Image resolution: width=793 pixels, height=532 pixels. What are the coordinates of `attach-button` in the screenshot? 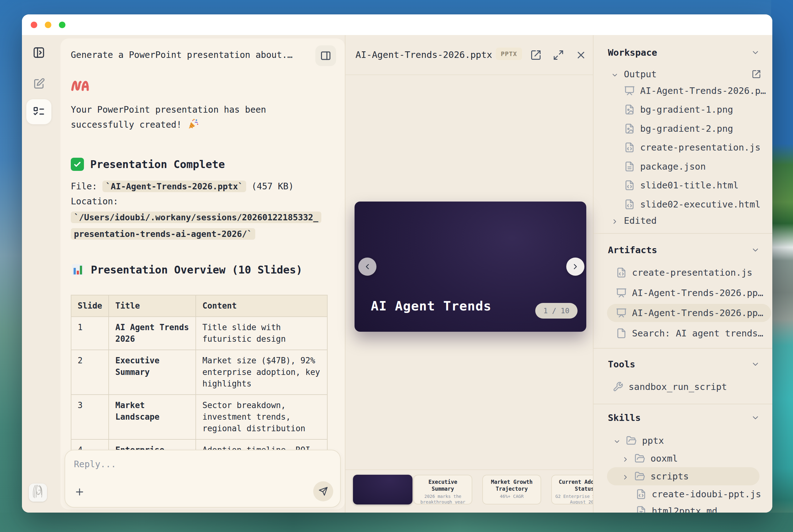 It's located at (79, 492).